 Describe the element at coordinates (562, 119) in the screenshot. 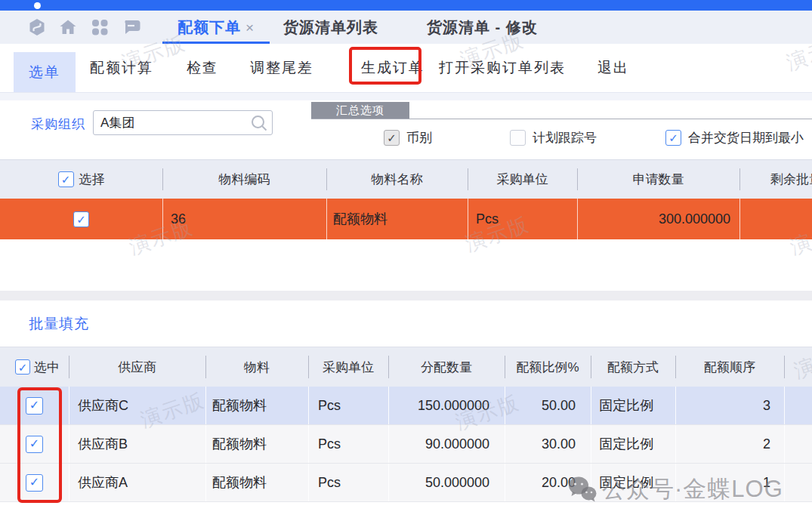

I see `group-box-line` at that location.